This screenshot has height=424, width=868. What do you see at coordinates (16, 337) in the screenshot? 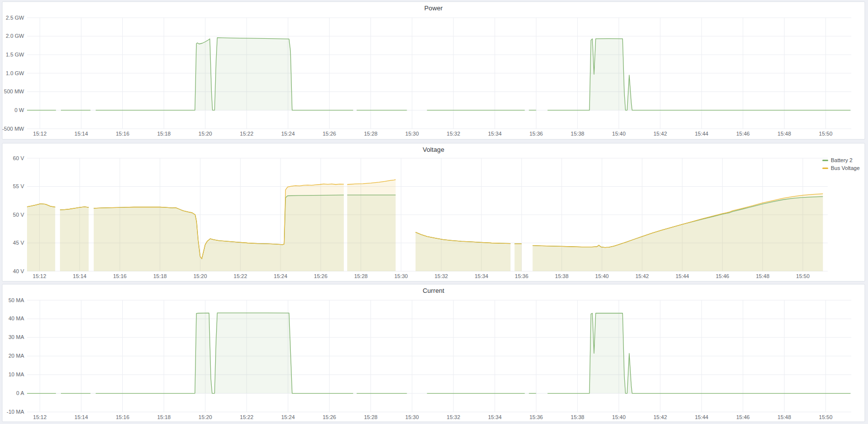
I see `y-tick-label: 30 MA` at bounding box center [16, 337].